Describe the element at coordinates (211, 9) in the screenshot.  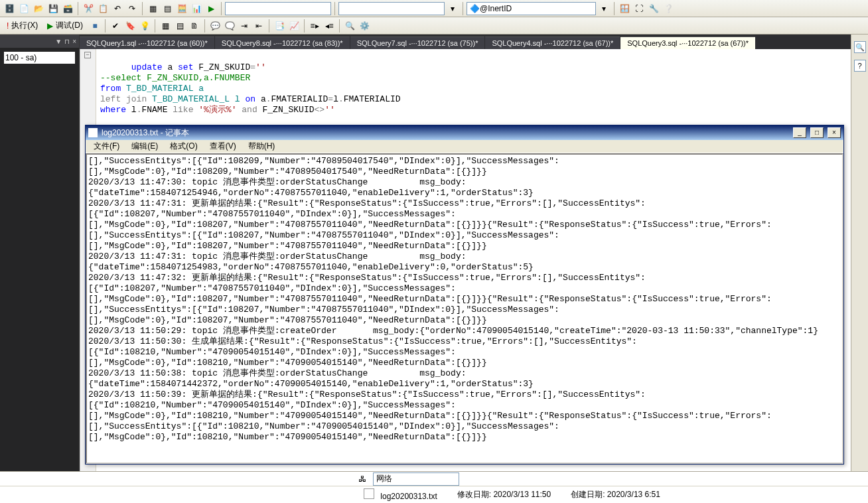
I see `run-icon: ▶` at that location.